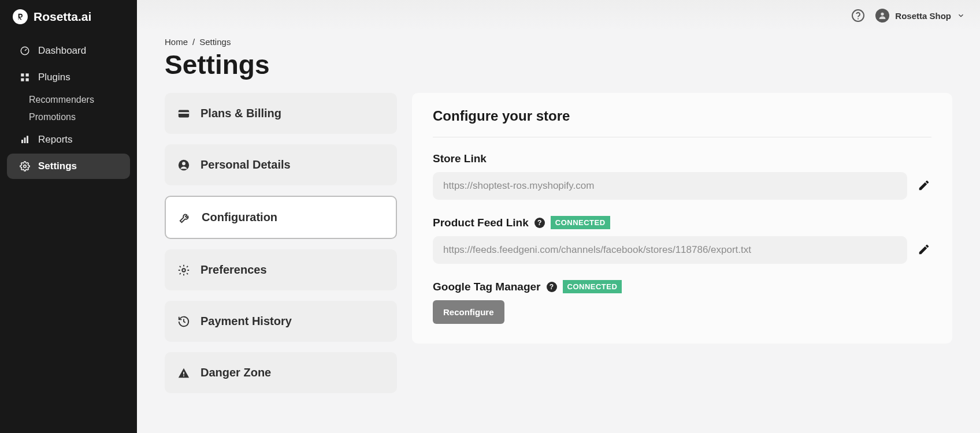 The image size is (980, 433). What do you see at coordinates (236, 373) in the screenshot?
I see `menu-item-label: Danger Zone` at bounding box center [236, 373].